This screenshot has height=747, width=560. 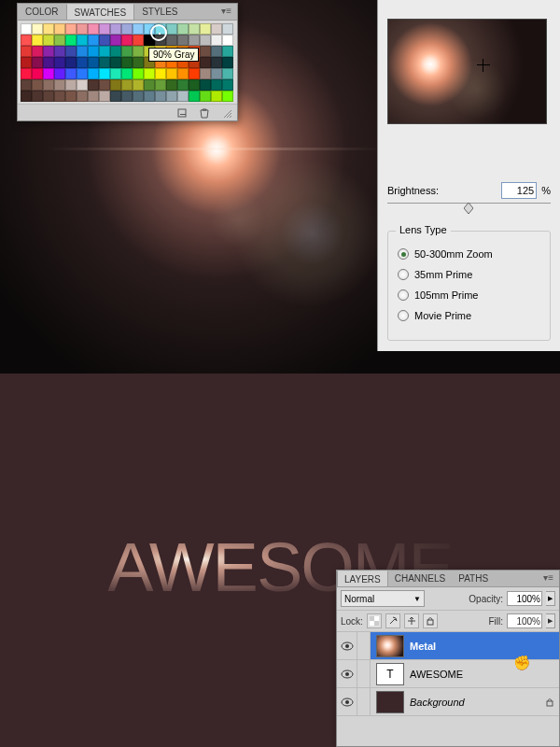 What do you see at coordinates (551, 621) in the screenshot?
I see `fill-flyout-icon: ▶` at bounding box center [551, 621].